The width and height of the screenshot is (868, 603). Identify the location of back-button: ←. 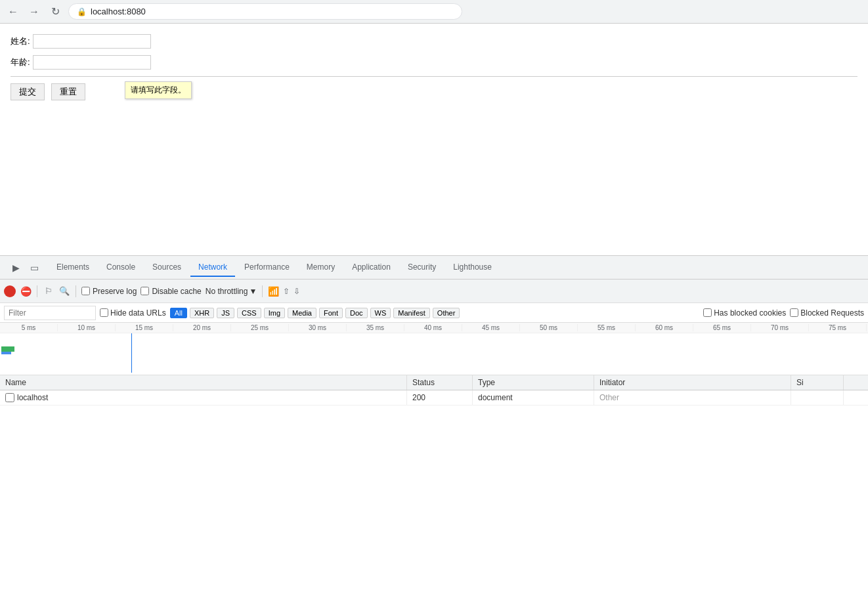
(13, 12).